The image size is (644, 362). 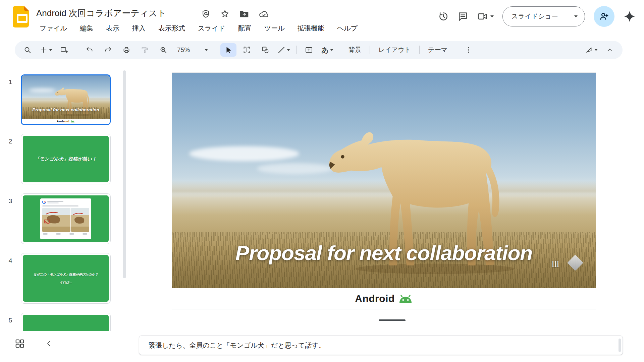 I want to click on background-button: 背景, so click(x=355, y=50).